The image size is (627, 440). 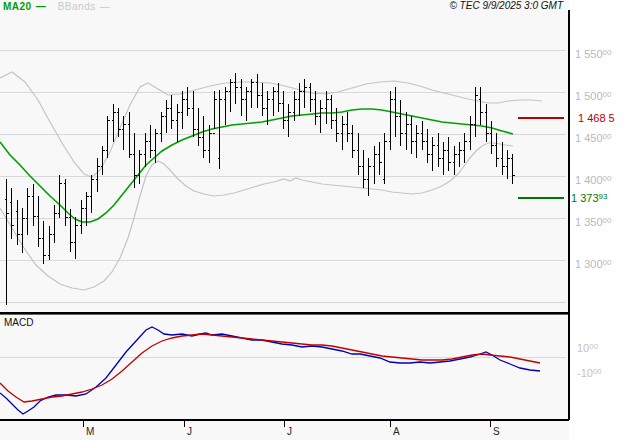 What do you see at coordinates (590, 374) in the screenshot?
I see `macd-axis-label: -1000` at bounding box center [590, 374].